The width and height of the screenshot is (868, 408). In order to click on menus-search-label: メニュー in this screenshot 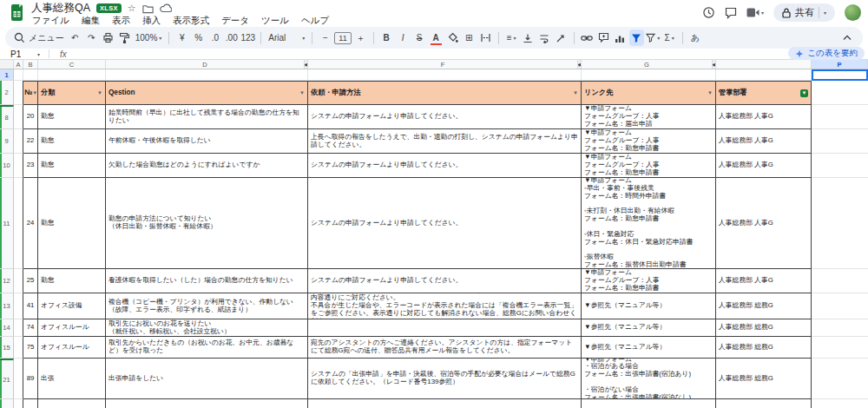, I will do `click(47, 38)`.